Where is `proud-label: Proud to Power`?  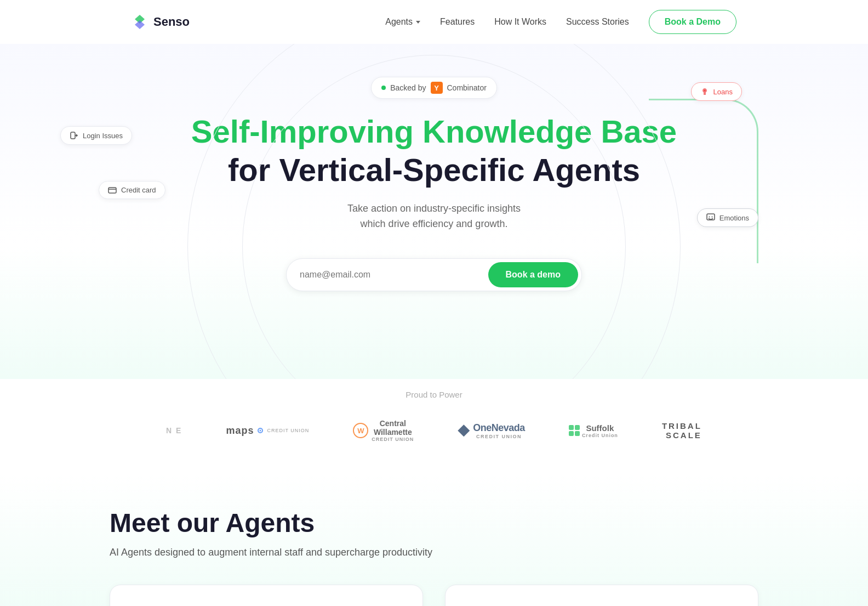
proud-label: Proud to Power is located at coordinates (434, 395).